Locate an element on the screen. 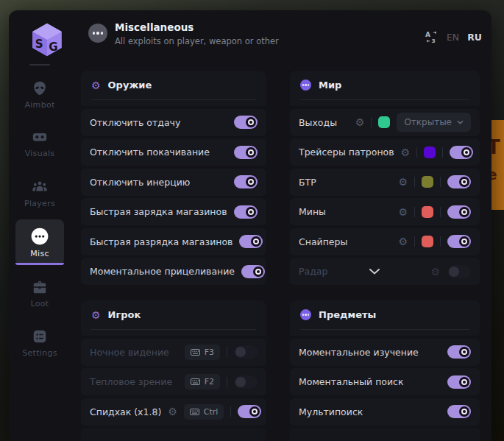 The width and height of the screenshot is (504, 441). toggle-row: Моментальное прицеливание is located at coordinates (174, 271).